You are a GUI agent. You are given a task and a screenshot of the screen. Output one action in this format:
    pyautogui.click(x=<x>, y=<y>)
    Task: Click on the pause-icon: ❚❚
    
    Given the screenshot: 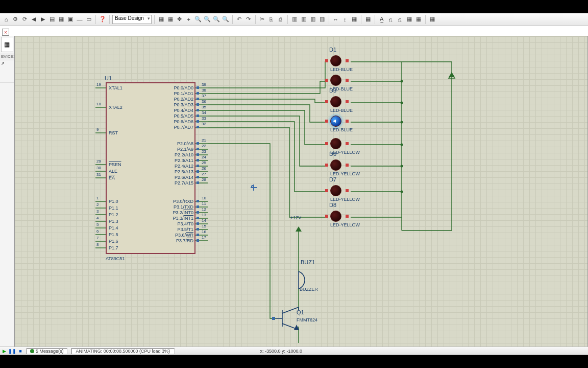 What is the action you would take?
    pyautogui.click(x=12, y=351)
    